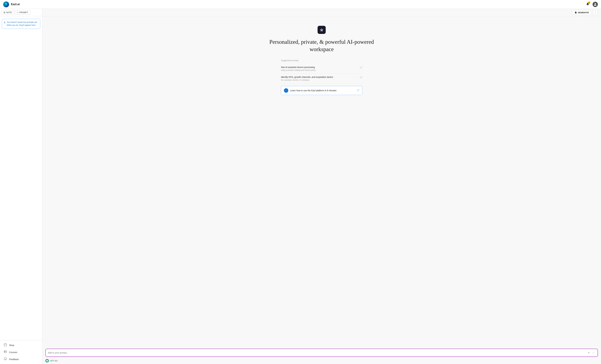 The width and height of the screenshot is (601, 364). What do you see at coordinates (320, 78) in the screenshot?
I see `prompt-card-1-text: Identify KPIs, growth channels, and acqu…` at bounding box center [320, 78].